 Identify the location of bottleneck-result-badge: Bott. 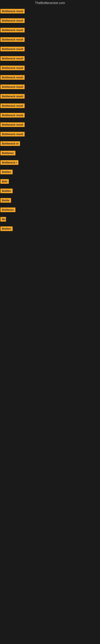
(4, 182).